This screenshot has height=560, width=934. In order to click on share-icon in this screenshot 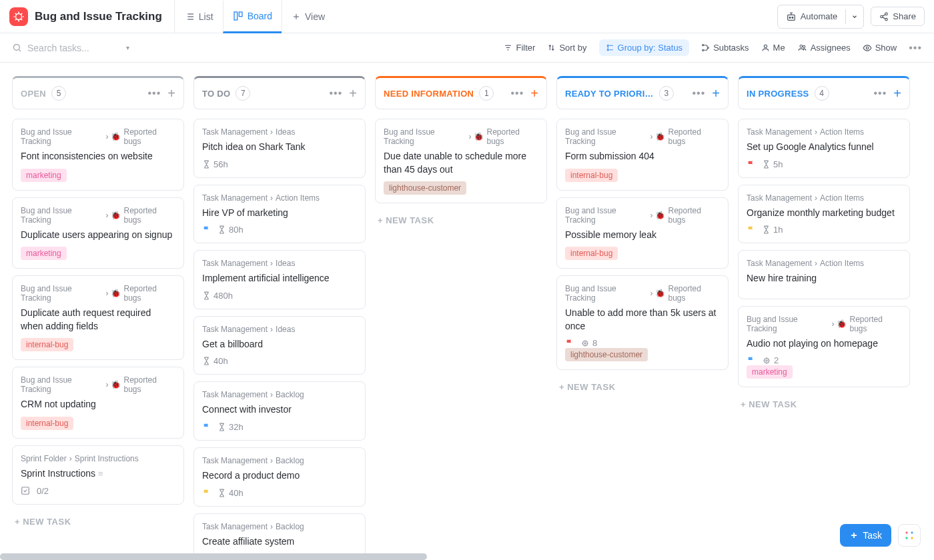, I will do `click(884, 17)`.